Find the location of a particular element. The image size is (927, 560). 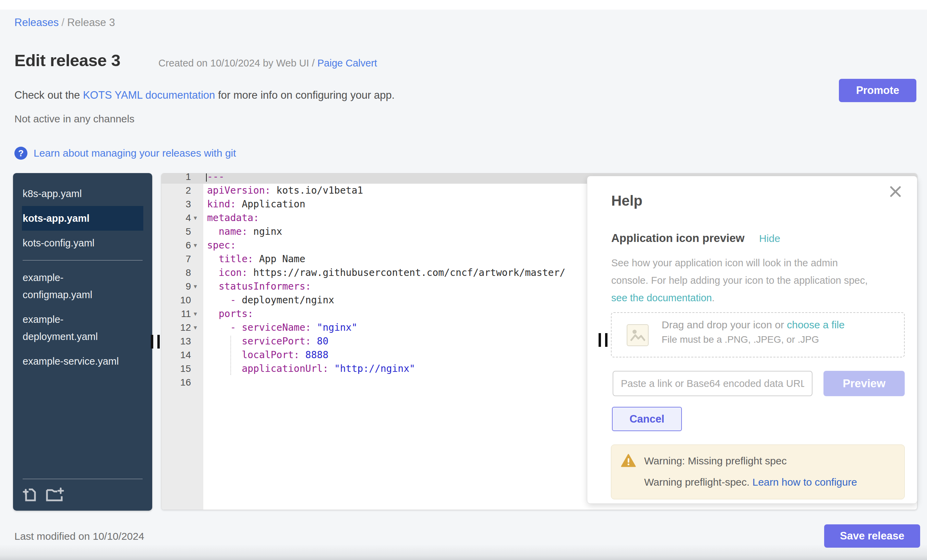

file-list-top: k8s-app.yamlkots-app.yamlkots-config.yam… is located at coordinates (83, 214).